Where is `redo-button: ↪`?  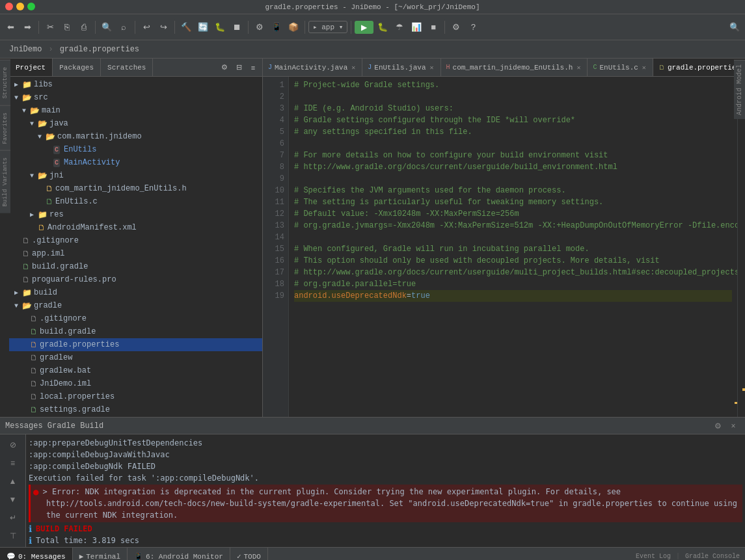
redo-button: ↪ is located at coordinates (163, 27).